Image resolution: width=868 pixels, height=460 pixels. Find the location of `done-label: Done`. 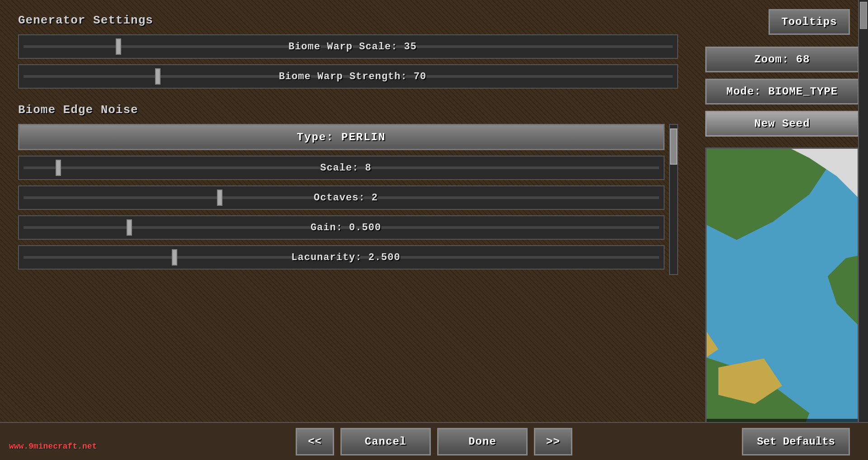

done-label: Done is located at coordinates (482, 441).